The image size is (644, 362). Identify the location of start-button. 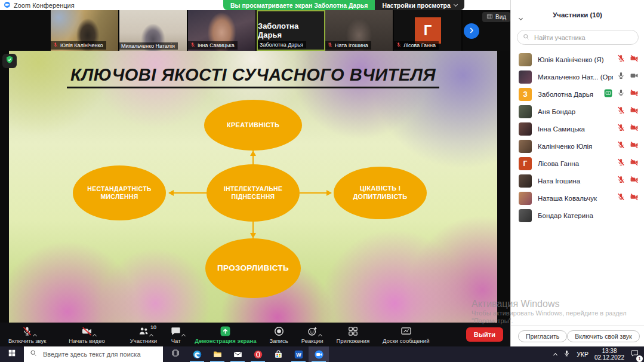
(12, 354).